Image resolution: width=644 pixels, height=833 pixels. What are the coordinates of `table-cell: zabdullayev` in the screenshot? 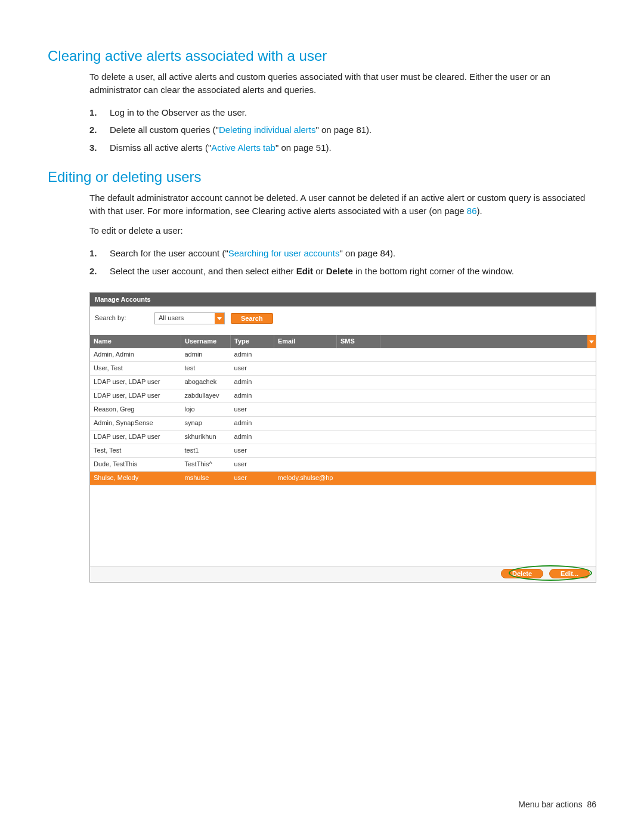 It's located at (206, 396).